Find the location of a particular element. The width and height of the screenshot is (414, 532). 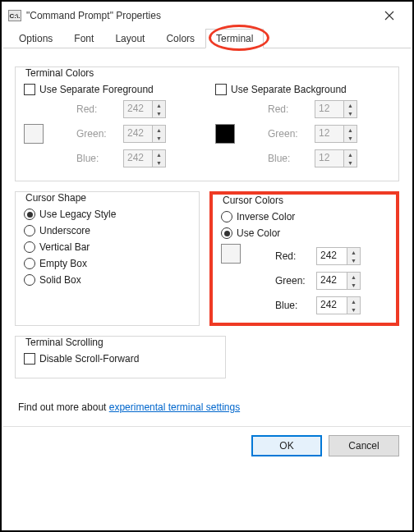

cursor-green-label: Green: is located at coordinates (296, 281).